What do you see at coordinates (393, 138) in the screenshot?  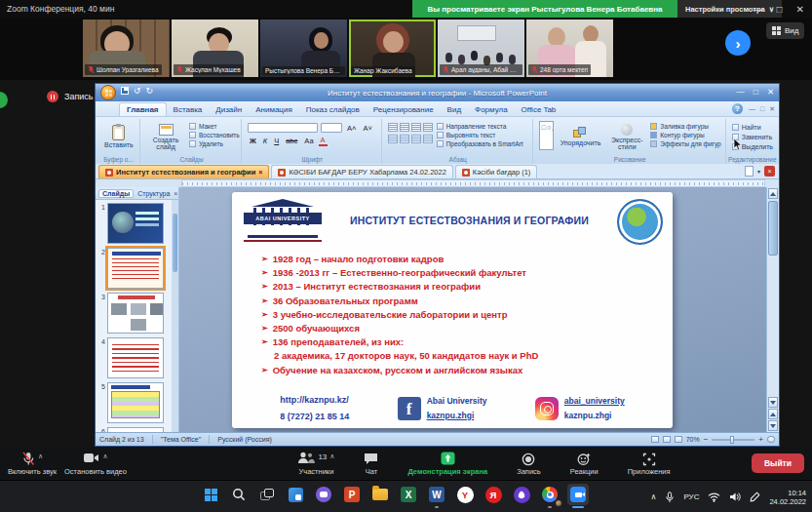 I see `align-left-button` at bounding box center [393, 138].